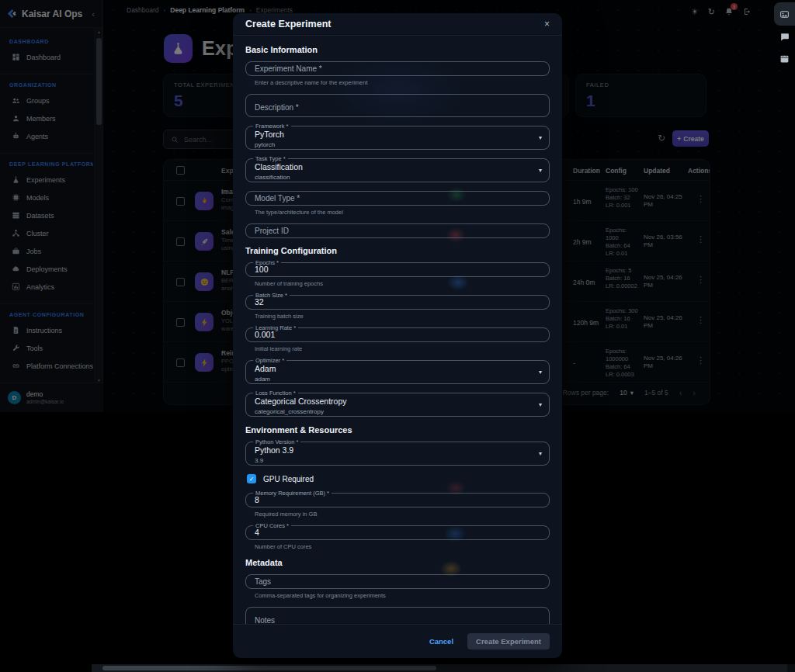 The height and width of the screenshot is (672, 795). What do you see at coordinates (398, 335) in the screenshot?
I see `learning-rate-field: Learning Rate * 0.001` at bounding box center [398, 335].